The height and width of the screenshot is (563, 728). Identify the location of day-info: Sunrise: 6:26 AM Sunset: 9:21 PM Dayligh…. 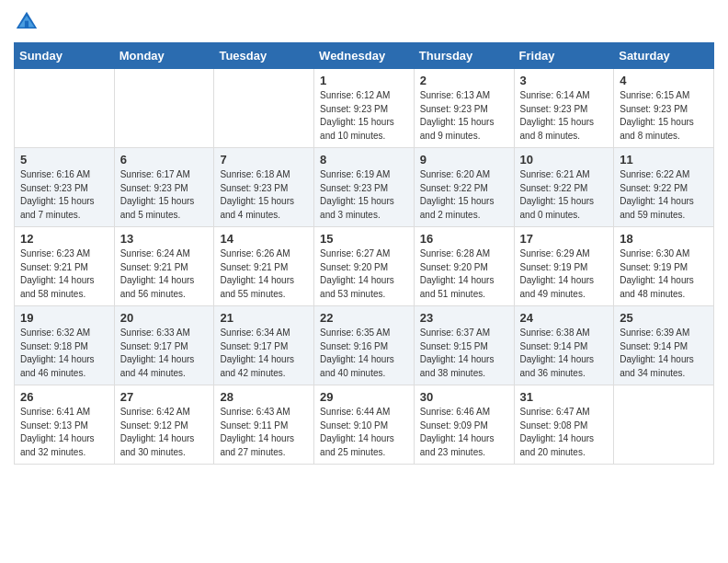
(264, 274).